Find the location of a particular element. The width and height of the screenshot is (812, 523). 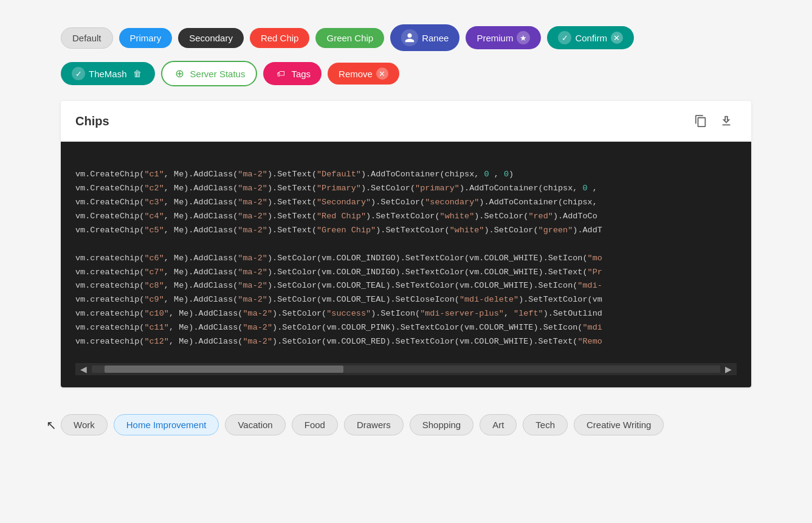

chip-confirm: ✓ Confirm ✕ is located at coordinates (591, 38).